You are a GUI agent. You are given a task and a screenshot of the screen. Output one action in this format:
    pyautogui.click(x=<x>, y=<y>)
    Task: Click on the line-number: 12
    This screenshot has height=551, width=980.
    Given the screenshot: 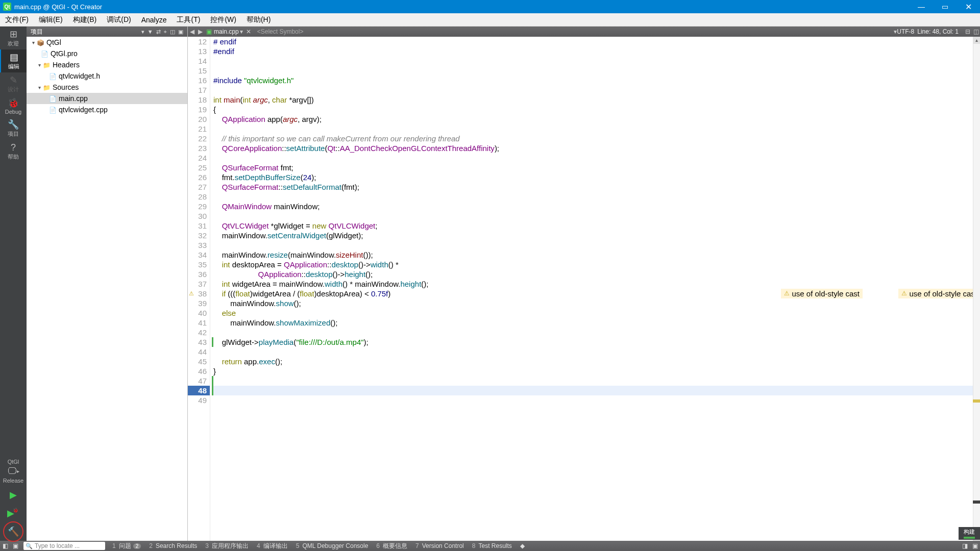 What is the action you would take?
    pyautogui.click(x=197, y=42)
    